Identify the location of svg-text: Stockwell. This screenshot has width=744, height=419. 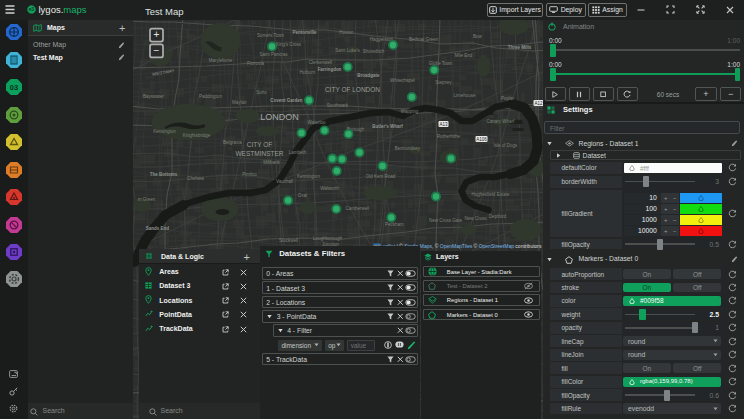
(288, 240).